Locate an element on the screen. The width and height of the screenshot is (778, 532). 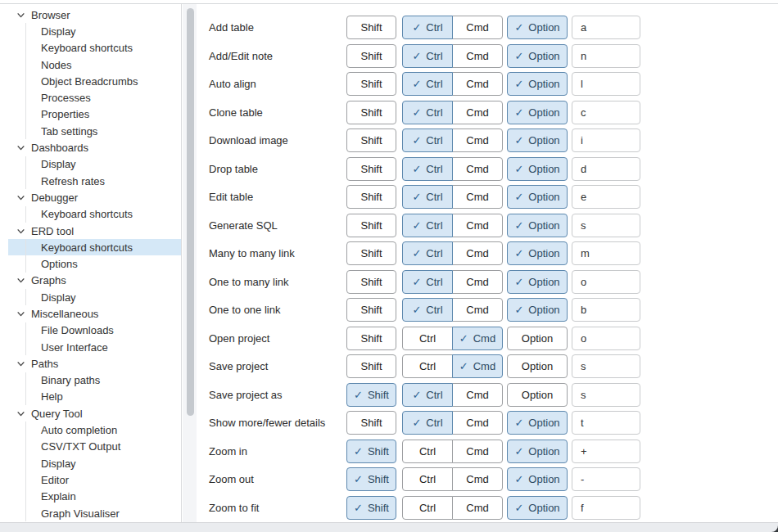
sidebar-item-properties: Properties is located at coordinates (95, 115).